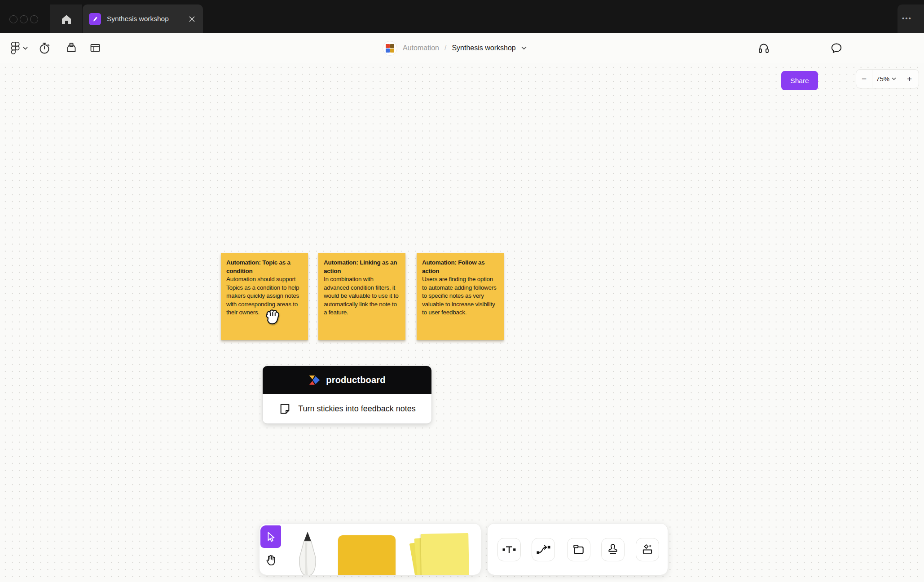 This screenshot has width=924, height=582. Describe the element at coordinates (800, 81) in the screenshot. I see `share-button: Share` at that location.